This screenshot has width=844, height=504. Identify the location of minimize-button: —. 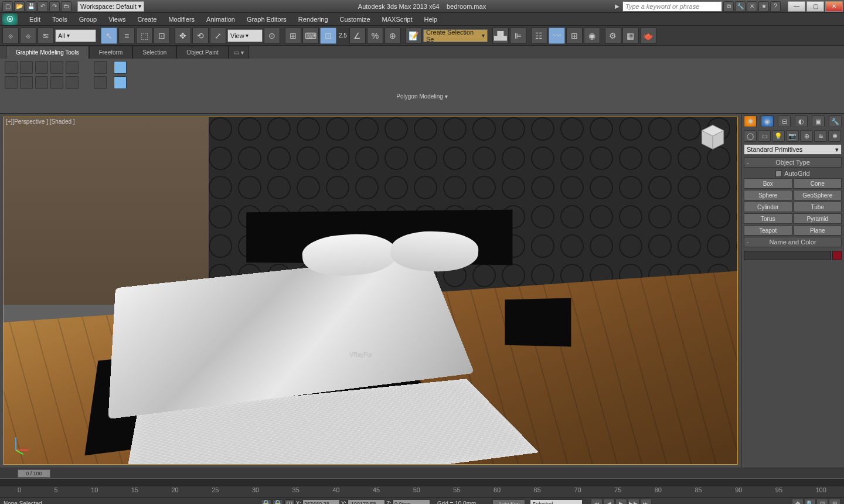
(797, 6).